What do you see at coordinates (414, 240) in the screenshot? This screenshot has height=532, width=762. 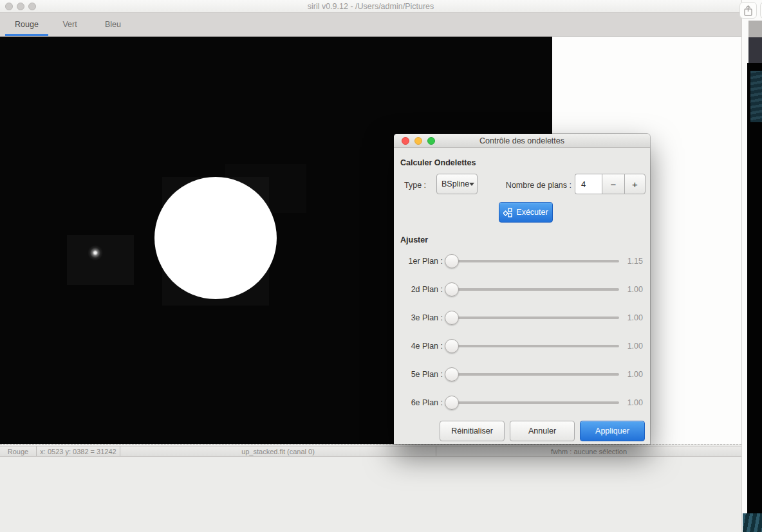 I see `adjust-section-label: Ajuster` at bounding box center [414, 240].